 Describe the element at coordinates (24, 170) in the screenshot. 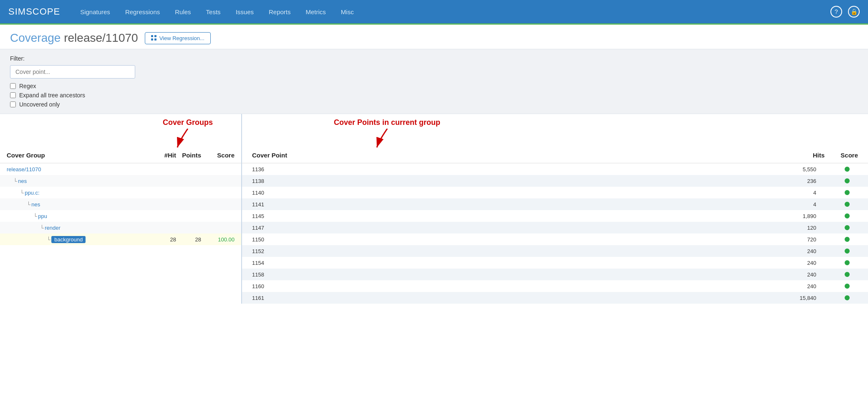

I see `tree-link-release: release/11070` at that location.